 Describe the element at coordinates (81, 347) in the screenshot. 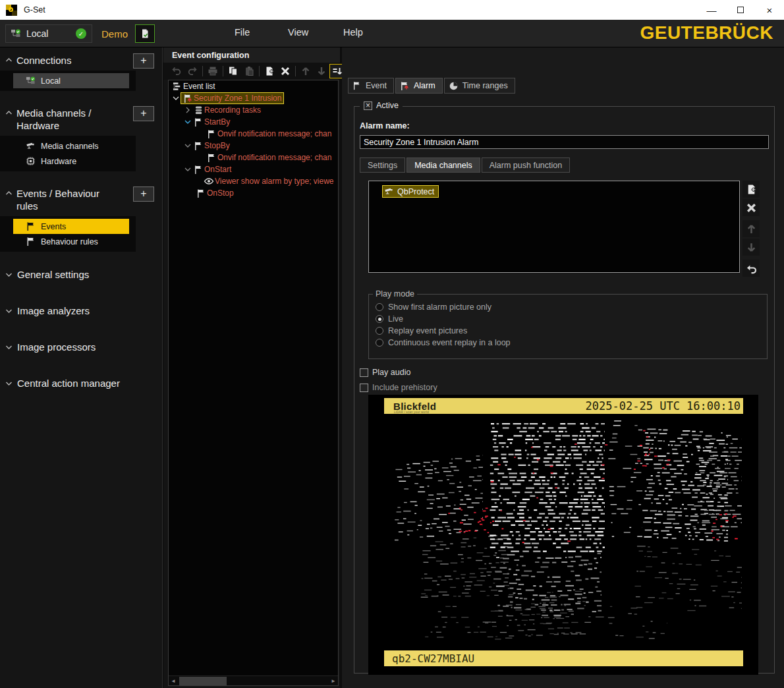

I see `section-image-processors: Image processors` at that location.